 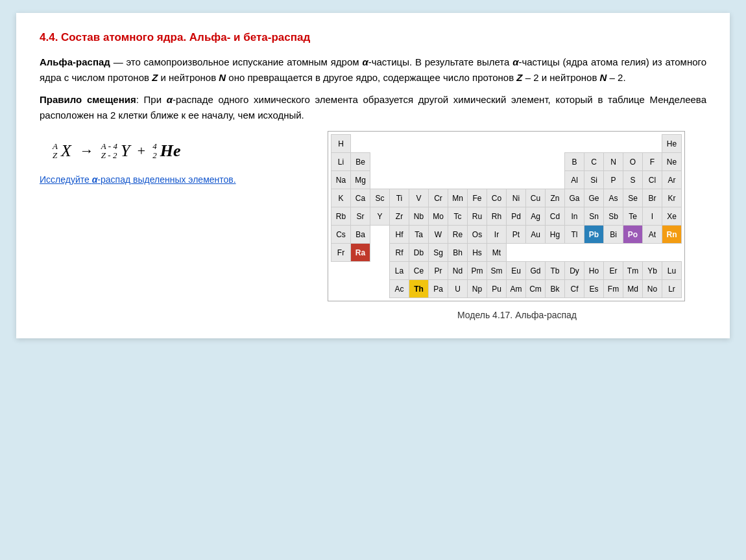 What do you see at coordinates (653, 289) in the screenshot?
I see `element-cell: No` at bounding box center [653, 289].